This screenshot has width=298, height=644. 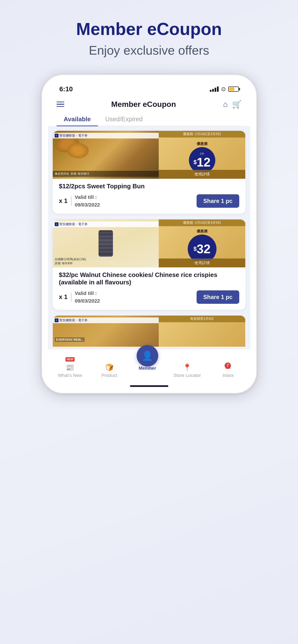 What do you see at coordinates (149, 297) in the screenshot?
I see `coupon-meta-2: x 1 Valid till : 09/03/2022 Share 1 pc` at bounding box center [149, 297].